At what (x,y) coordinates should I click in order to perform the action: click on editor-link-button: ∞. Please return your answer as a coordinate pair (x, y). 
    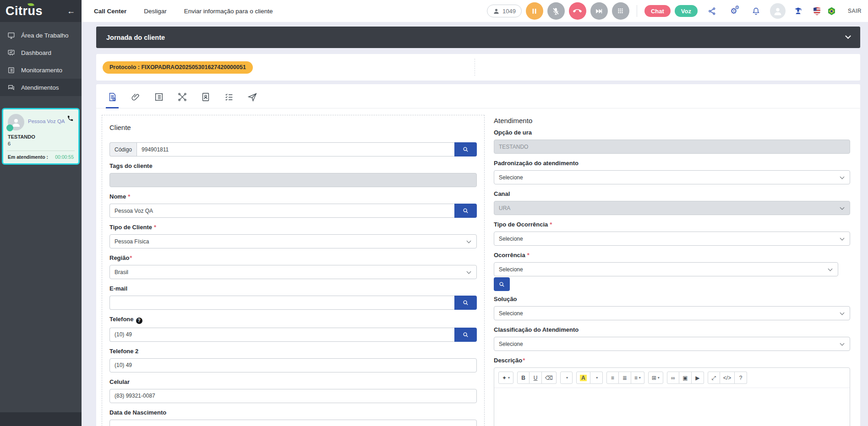
    Looking at the image, I should click on (673, 378).